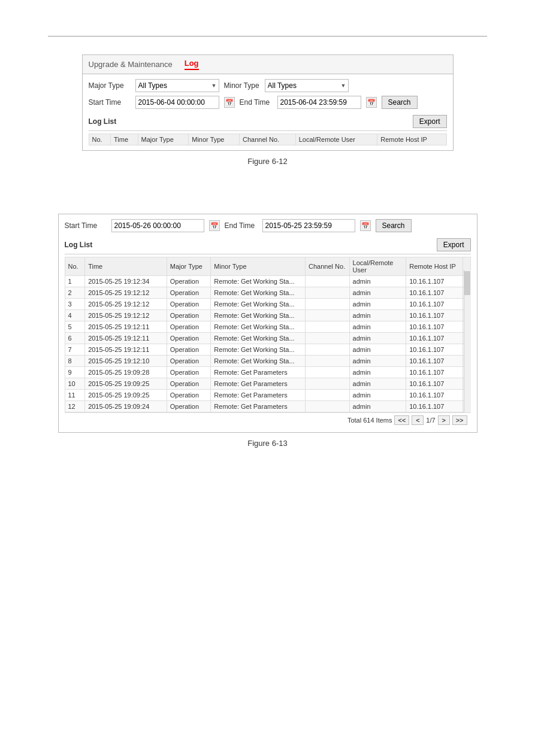  Describe the element at coordinates (267, 362) in the screenshot. I see `table-row: 82015-05-25 19:12:10OperationRemote: Get…` at that location.